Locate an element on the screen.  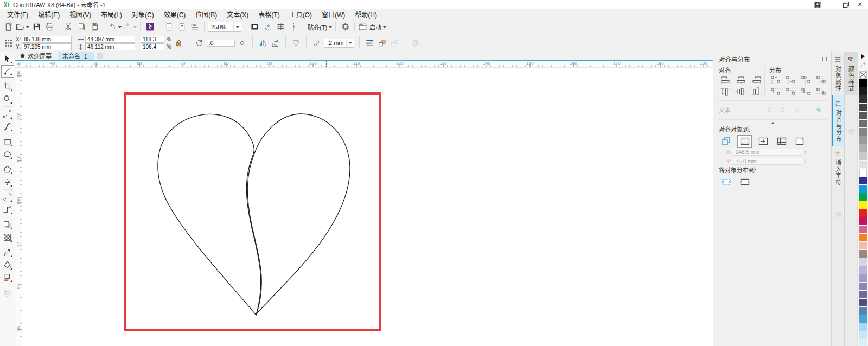
palette-flyout-arrow is located at coordinates (863, 56).